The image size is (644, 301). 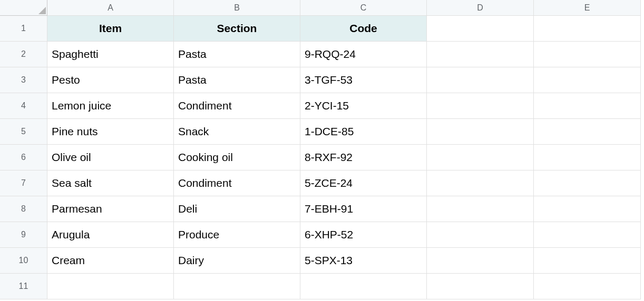 What do you see at coordinates (587, 55) in the screenshot?
I see `cell-E2` at bounding box center [587, 55].